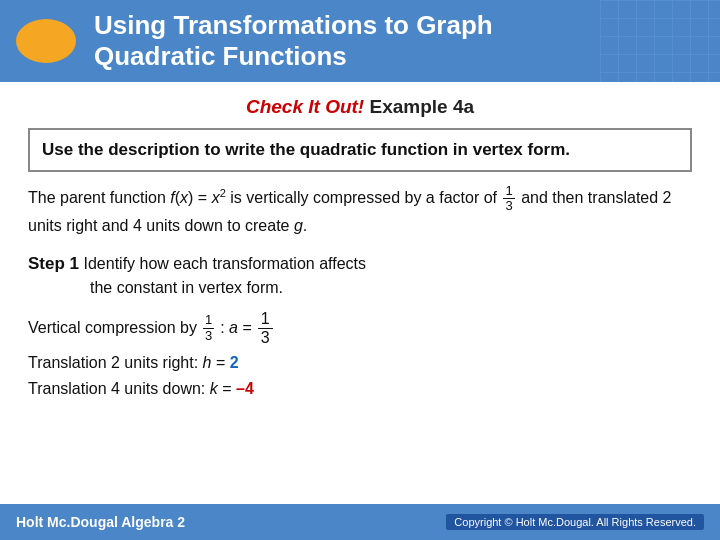 The image size is (720, 540). What do you see at coordinates (208, 328) in the screenshot?
I see `vert-comp-fraction: 1 3` at bounding box center [208, 328].